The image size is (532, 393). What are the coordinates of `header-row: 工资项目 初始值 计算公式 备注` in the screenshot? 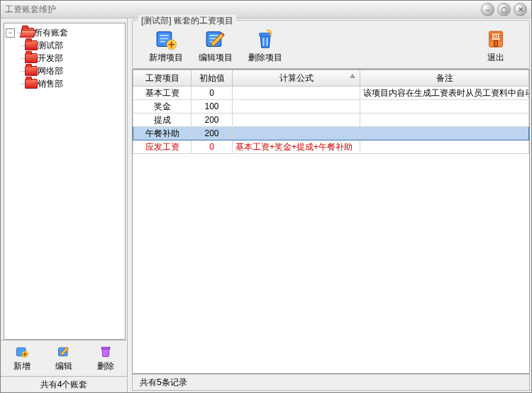 It's located at (331, 78).